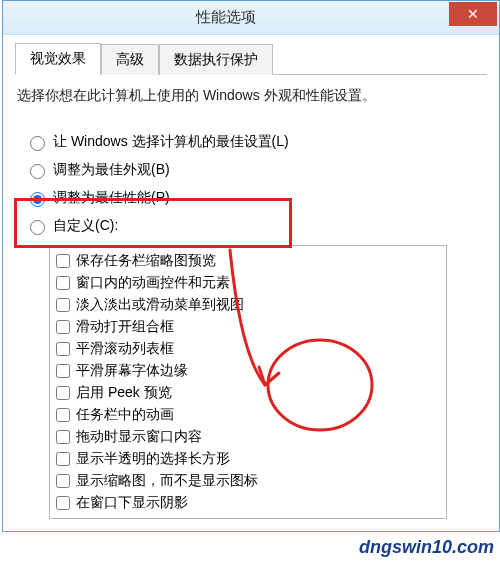 This screenshot has height=564, width=500. What do you see at coordinates (86, 226) in the screenshot?
I see `radio-label: 自定义(C):` at bounding box center [86, 226].